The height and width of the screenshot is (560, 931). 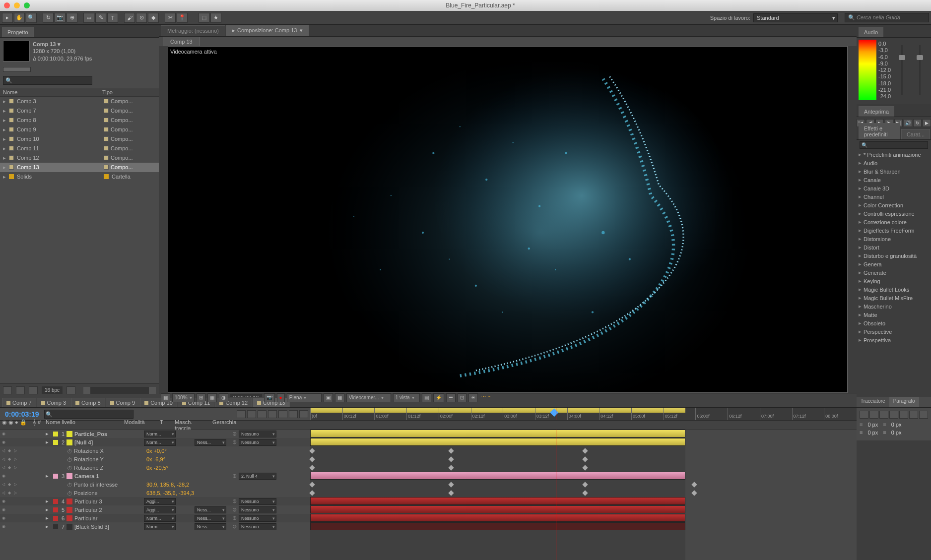 I want to click on effect-category: ▸Correzione colore, so click(x=894, y=222).